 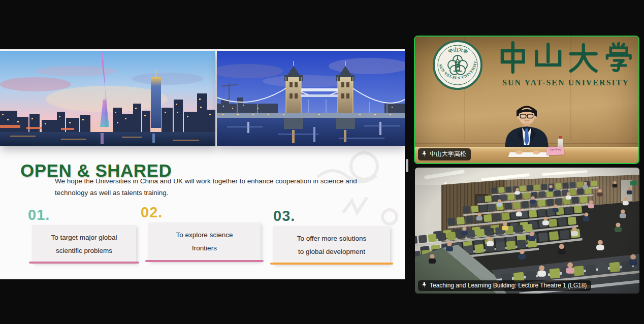 I want to click on slide-intro-line1: We hope the Universities in China and UK…, so click(x=206, y=181).